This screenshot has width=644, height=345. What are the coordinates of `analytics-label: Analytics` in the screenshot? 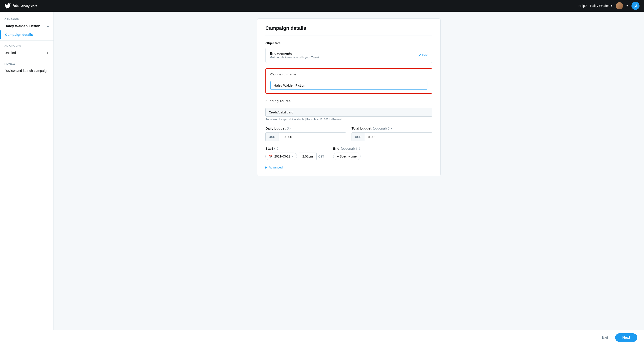 It's located at (28, 6).